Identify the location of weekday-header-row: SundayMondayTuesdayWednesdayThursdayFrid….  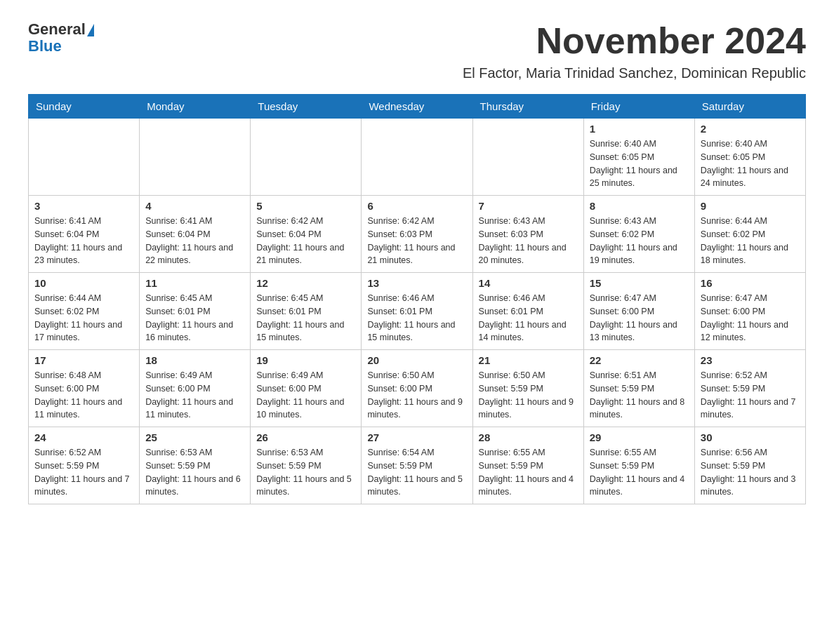
(417, 107).